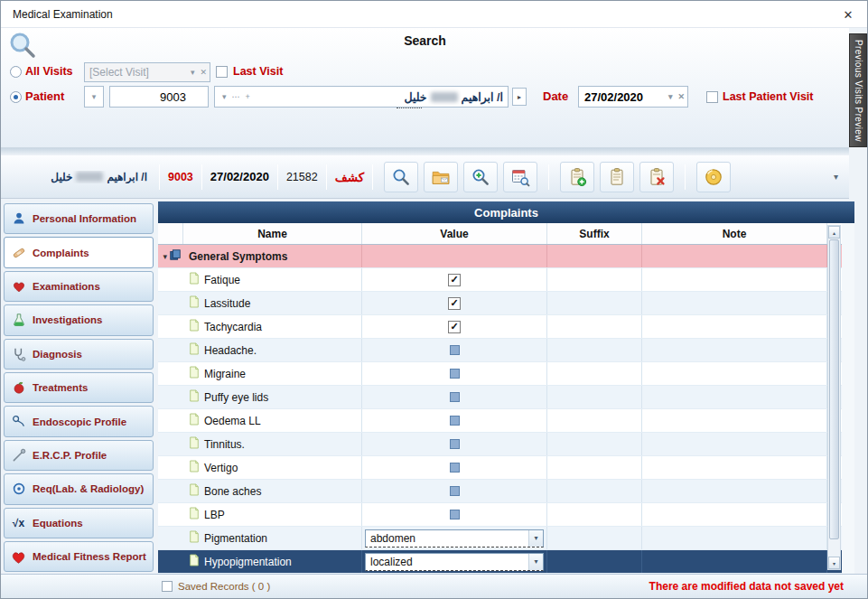 The width and height of the screenshot is (868, 599). I want to click on vertical-scrollbar: ▴ ▾, so click(835, 398).